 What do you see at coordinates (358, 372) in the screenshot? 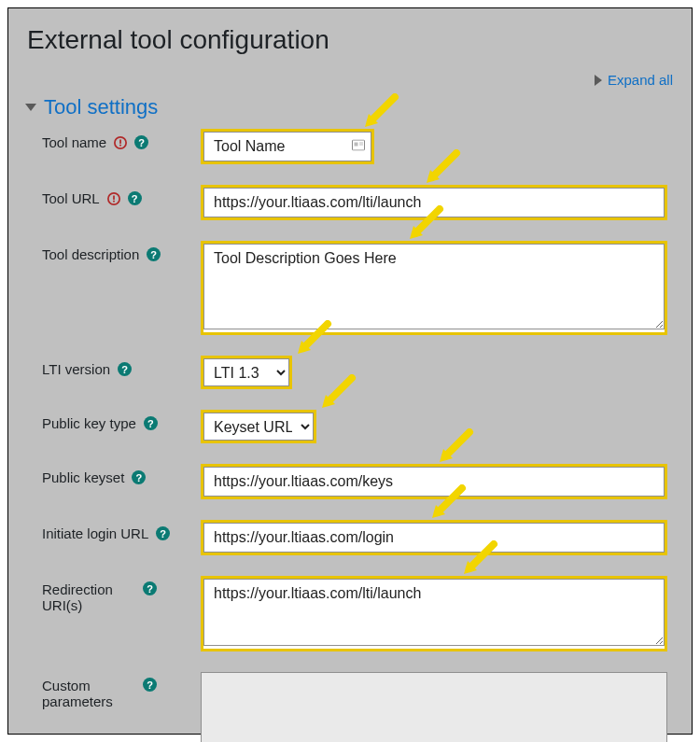
I see `row-lti-version: LTI version ? LTI 1.3` at bounding box center [358, 372].